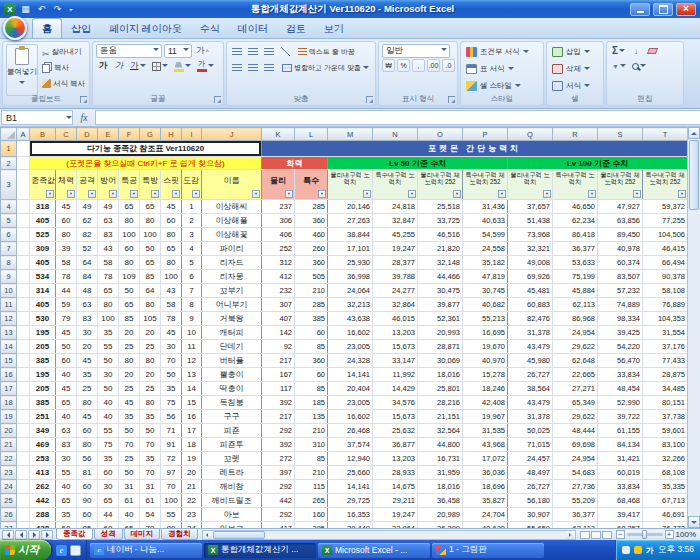 Image resolution: width=700 pixels, height=560 pixels. Describe the element at coordinates (208, 535) in the screenshot. I see `scroll-left-icon` at that location.